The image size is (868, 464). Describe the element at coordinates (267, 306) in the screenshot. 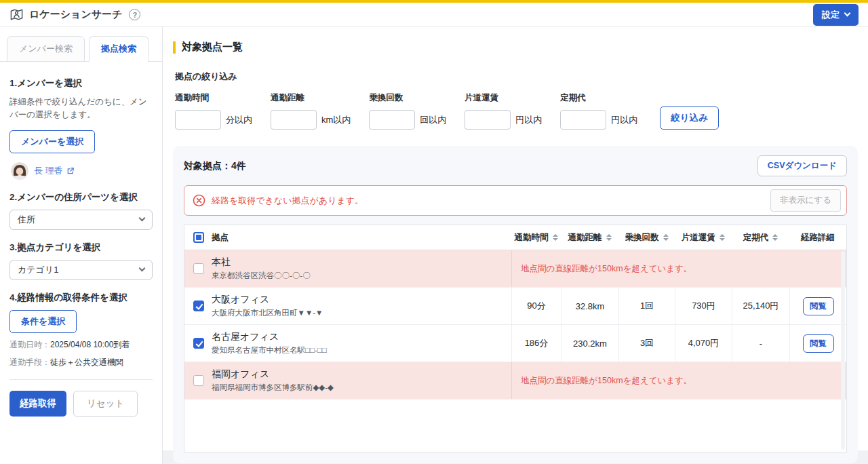

I see `site-info: 大阪オフィス大阪府大阪市北区角田町▼▼-▼` at that location.